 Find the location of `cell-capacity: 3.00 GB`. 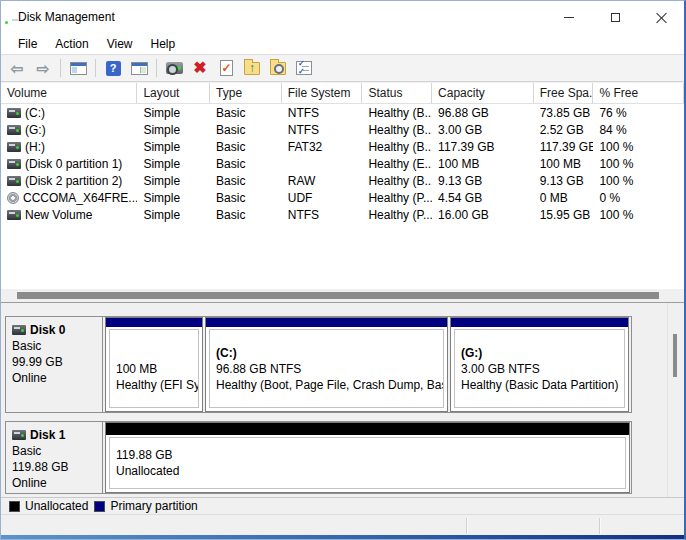

cell-capacity: 3.00 GB is located at coordinates (483, 130).